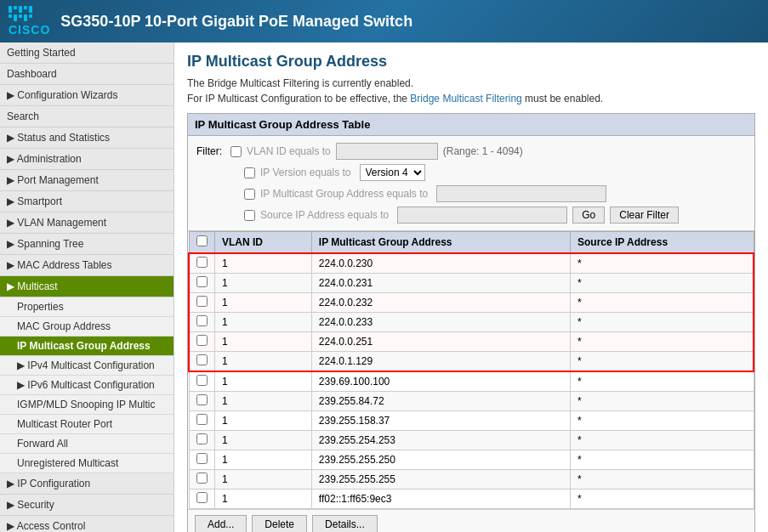 The height and width of the screenshot is (532, 768). Describe the element at coordinates (466, 99) in the screenshot. I see `bridge-multicast-link: Bridge Multicast Filtering` at that location.